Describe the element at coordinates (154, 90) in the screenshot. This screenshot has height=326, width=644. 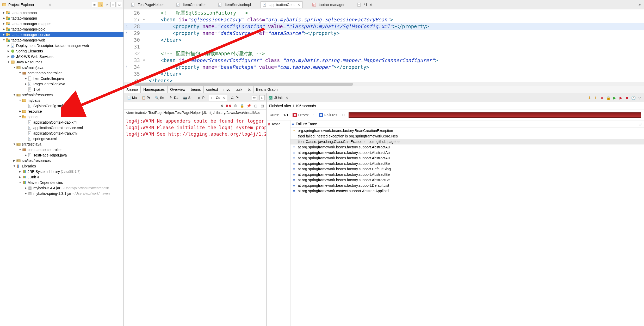
I see `editor-subtab: Namespaces` at that location.